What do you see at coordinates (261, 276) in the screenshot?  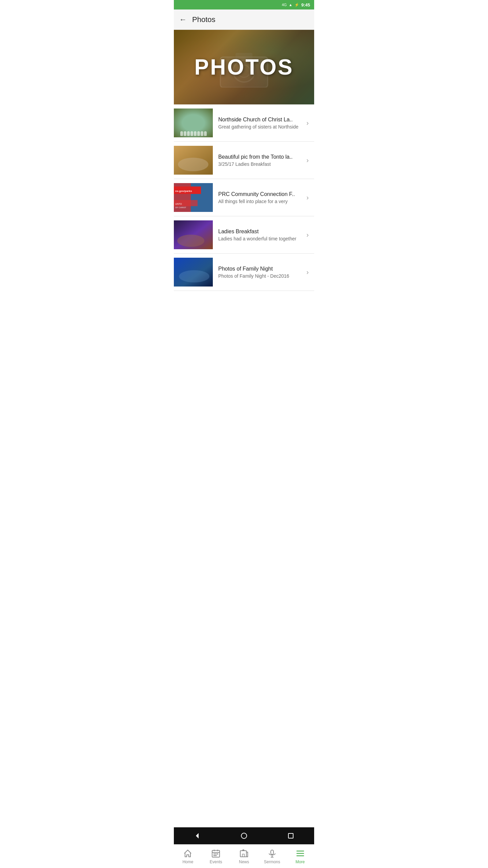 I see `item-subtitle-5: Photos of Family Night - Dec2016` at bounding box center [261, 276].